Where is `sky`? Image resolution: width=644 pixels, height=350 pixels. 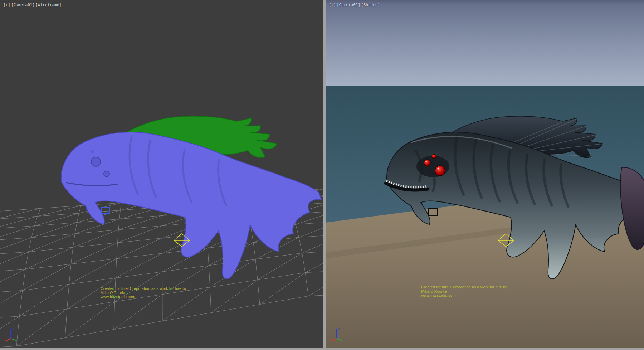 sky is located at coordinates (485, 43).